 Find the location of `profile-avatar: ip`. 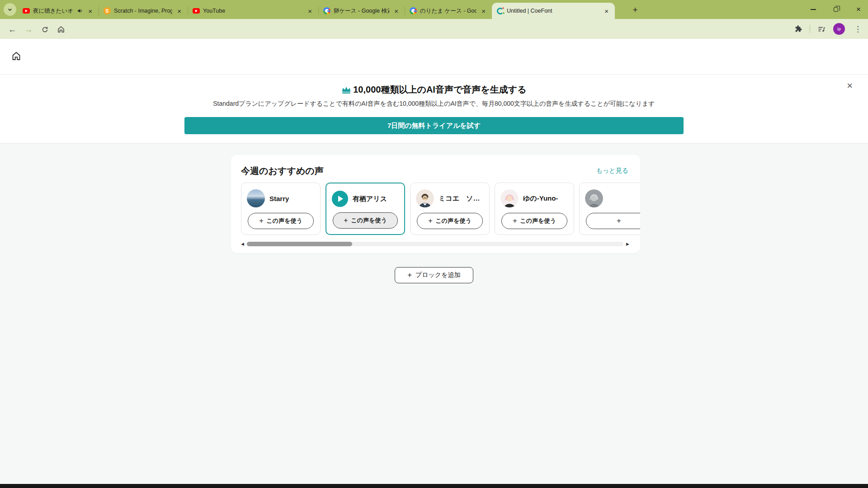

profile-avatar: ip is located at coordinates (839, 29).